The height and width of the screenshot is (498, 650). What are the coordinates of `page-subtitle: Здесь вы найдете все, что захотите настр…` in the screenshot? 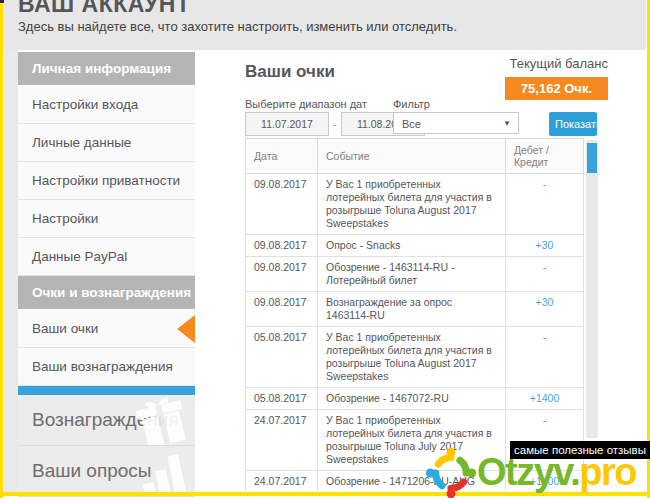 It's located at (332, 26).